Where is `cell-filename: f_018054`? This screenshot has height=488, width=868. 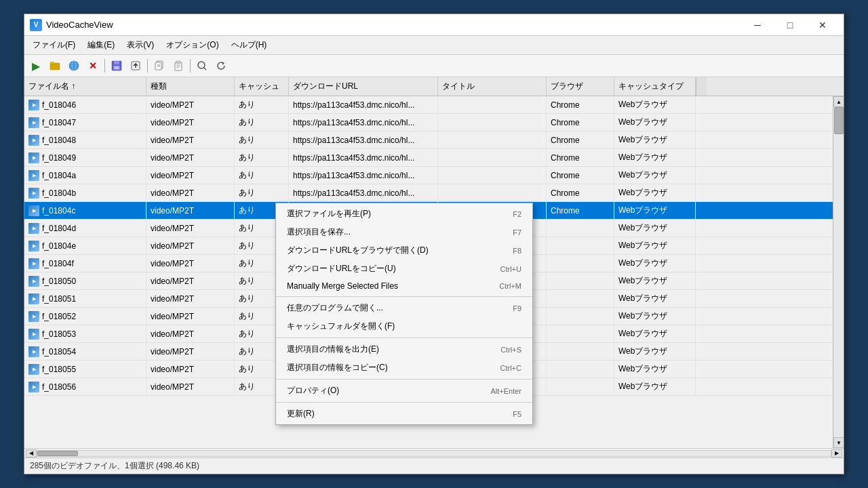
cell-filename: f_018054 is located at coordinates (85, 351).